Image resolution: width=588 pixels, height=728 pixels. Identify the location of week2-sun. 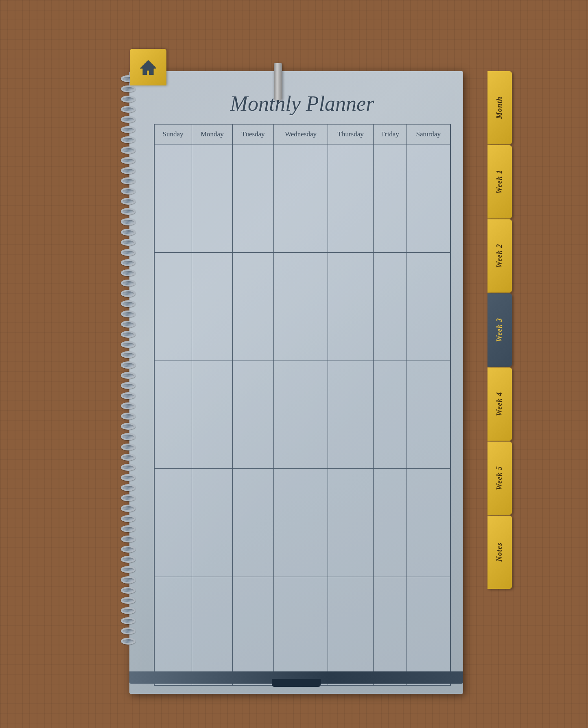
(173, 306).